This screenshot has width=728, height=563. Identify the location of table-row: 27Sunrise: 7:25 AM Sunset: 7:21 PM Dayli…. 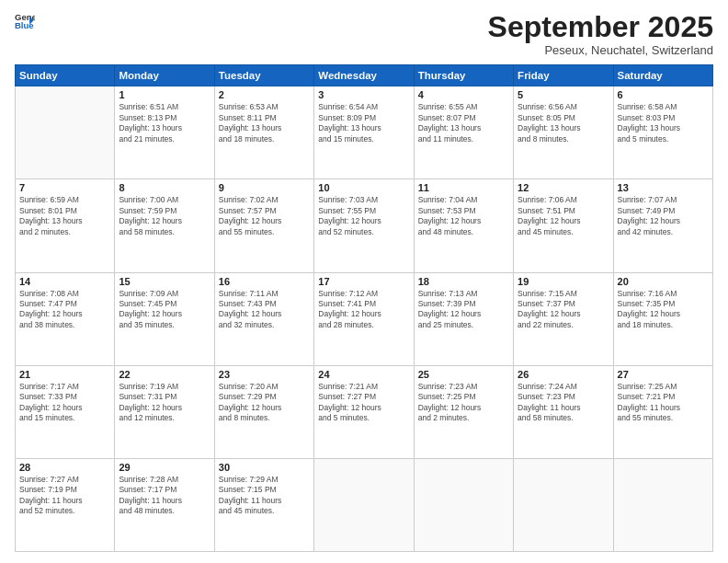
(663, 412).